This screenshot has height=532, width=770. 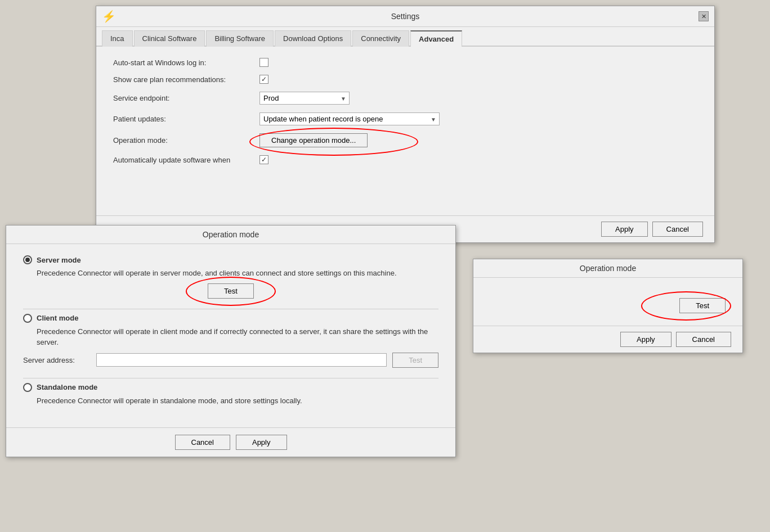 I want to click on standalone-mode-radio-row: Standalone mode, so click(x=231, y=387).